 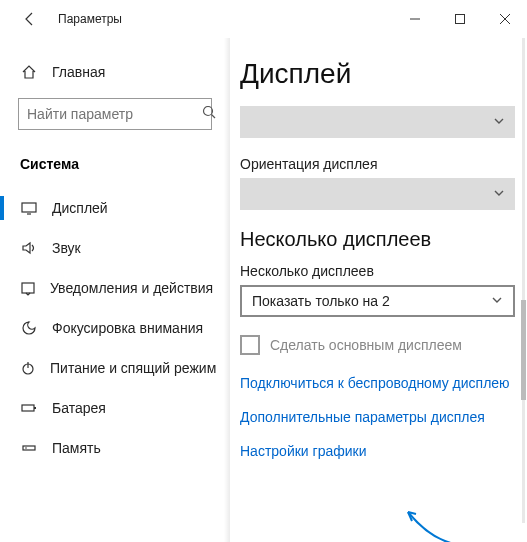 What do you see at coordinates (524, 280) in the screenshot?
I see `scrollbar-track` at bounding box center [524, 280].